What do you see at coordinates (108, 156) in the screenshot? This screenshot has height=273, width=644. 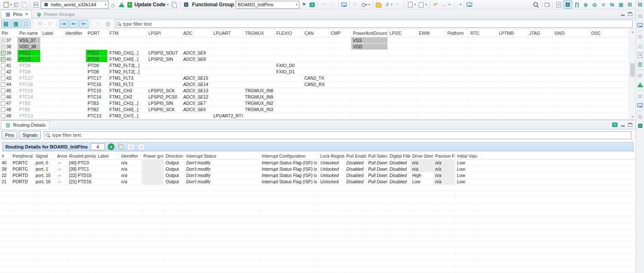 I see `column-header-label: Label` at bounding box center [108, 156].